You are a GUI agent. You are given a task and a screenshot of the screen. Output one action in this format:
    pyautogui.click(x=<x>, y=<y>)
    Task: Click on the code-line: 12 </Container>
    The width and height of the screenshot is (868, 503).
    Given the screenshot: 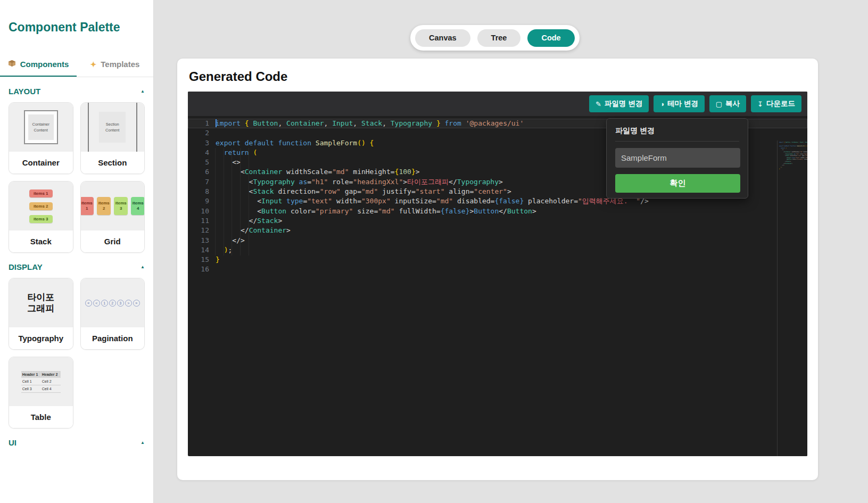 What is the action you would take?
    pyautogui.click(x=498, y=230)
    